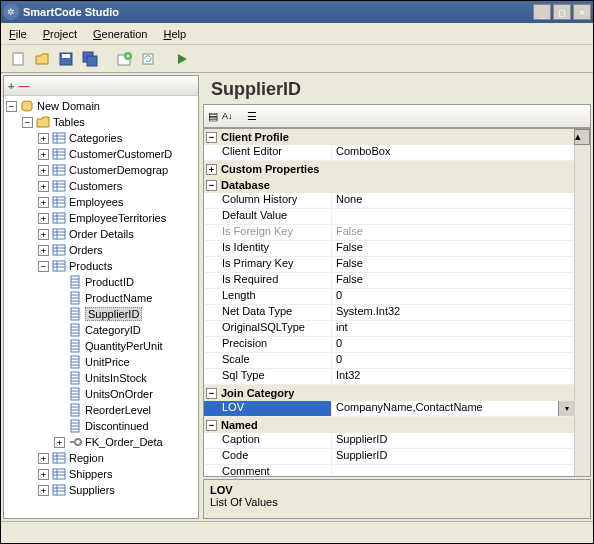  Describe the element at coordinates (101, 186) in the screenshot. I see `tree-table-customers: +Customers` at that location.